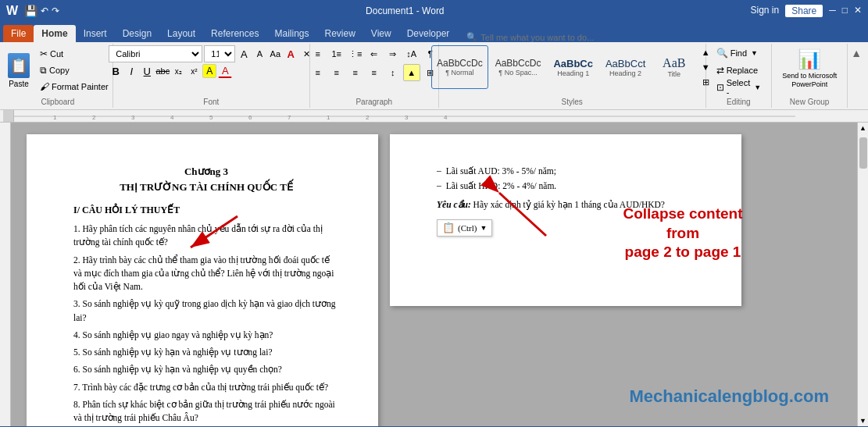 This screenshot has height=427, width=868. What do you see at coordinates (244, 54) in the screenshot?
I see `font-size-increase: A` at bounding box center [244, 54].